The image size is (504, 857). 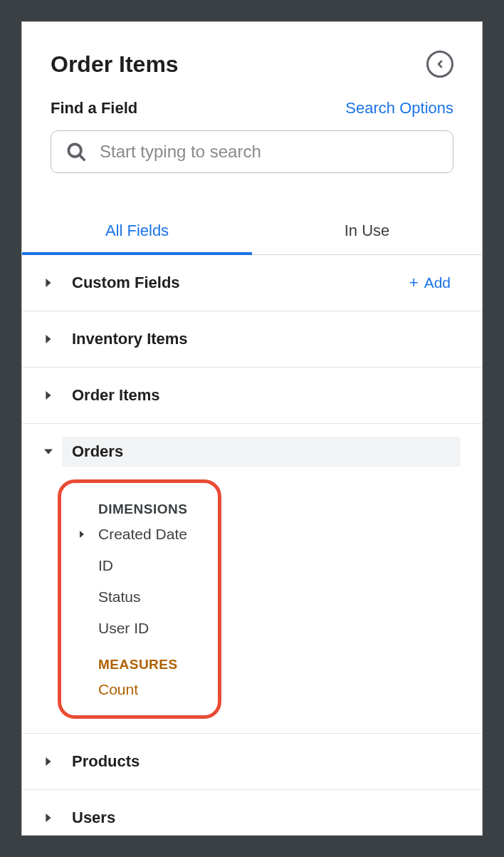 What do you see at coordinates (440, 64) in the screenshot?
I see `chevron-left-icon` at bounding box center [440, 64].